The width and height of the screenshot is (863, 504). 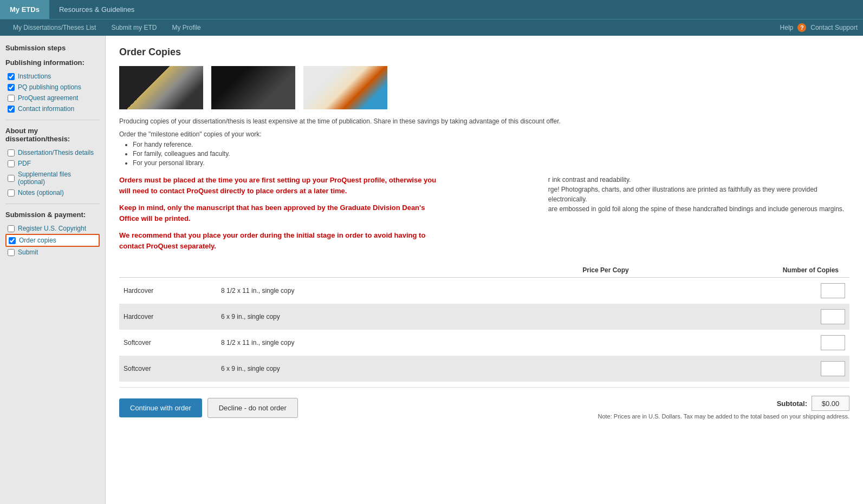 What do you see at coordinates (830, 403) in the screenshot?
I see `subtotal-value: $0.00` at bounding box center [830, 403].